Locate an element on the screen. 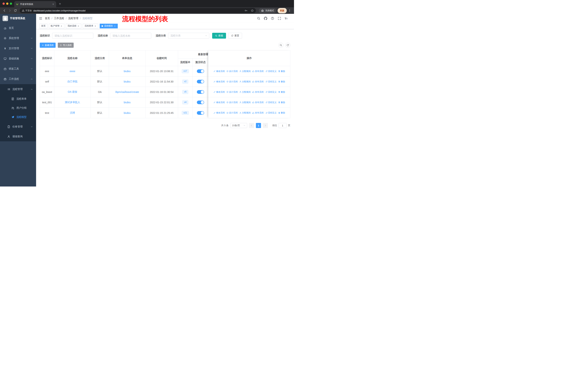 This screenshot has height=373, width=588. process-name-link: 自己审批 is located at coordinates (73, 81).